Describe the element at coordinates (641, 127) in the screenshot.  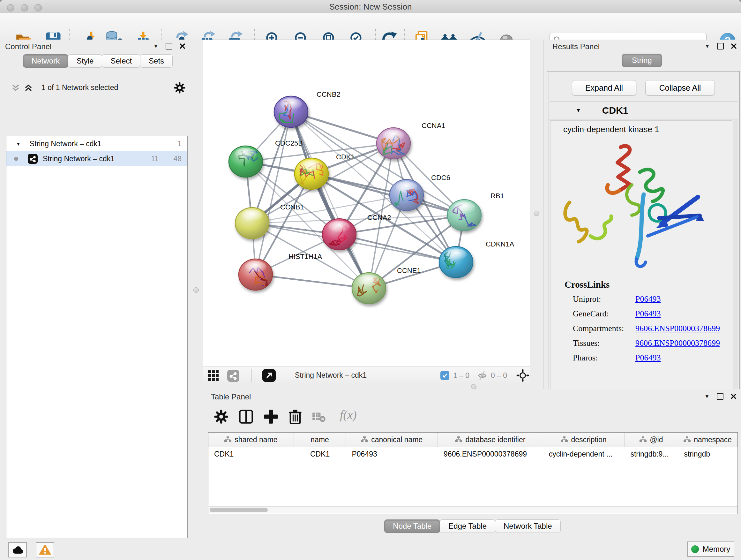
I see `gene-description: cyclin-dependent kinase 1` at that location.